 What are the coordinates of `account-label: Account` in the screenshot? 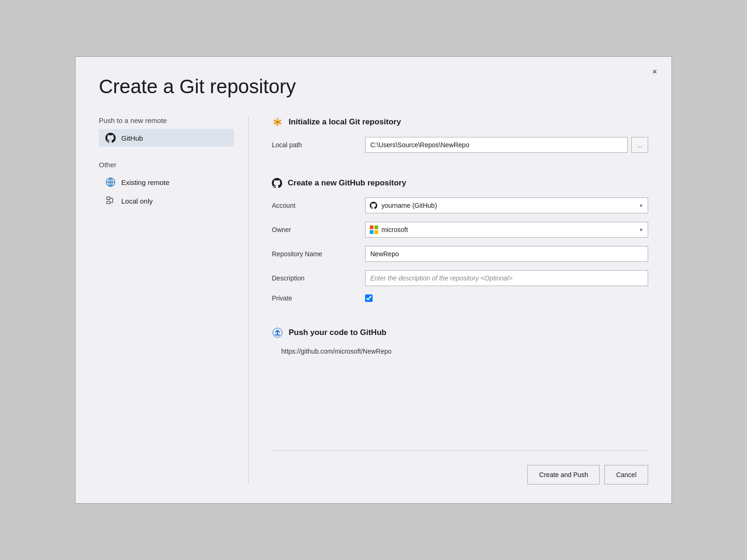 It's located at (318, 205).